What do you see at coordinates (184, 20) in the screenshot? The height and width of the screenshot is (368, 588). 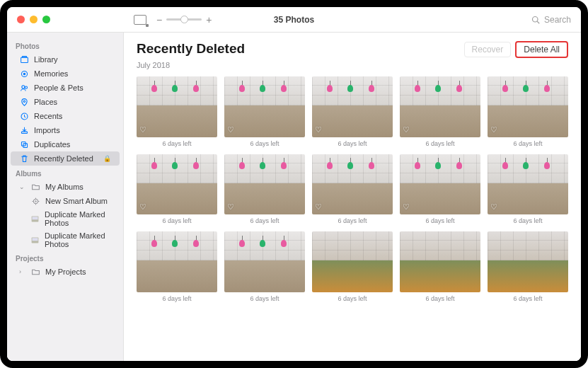 I see `zoom-slider: − +` at bounding box center [184, 20].